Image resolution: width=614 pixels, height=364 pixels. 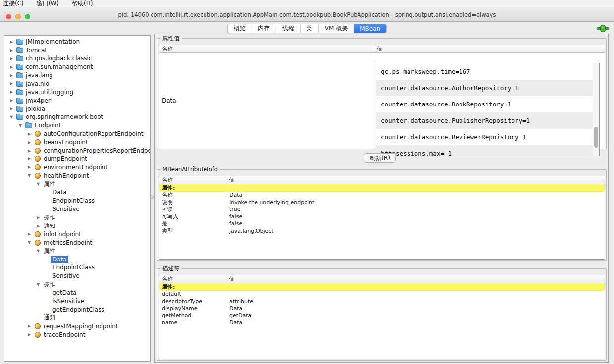 What do you see at coordinates (48, 125) in the screenshot?
I see `tree-item-label: Endpoint` at bounding box center [48, 125].